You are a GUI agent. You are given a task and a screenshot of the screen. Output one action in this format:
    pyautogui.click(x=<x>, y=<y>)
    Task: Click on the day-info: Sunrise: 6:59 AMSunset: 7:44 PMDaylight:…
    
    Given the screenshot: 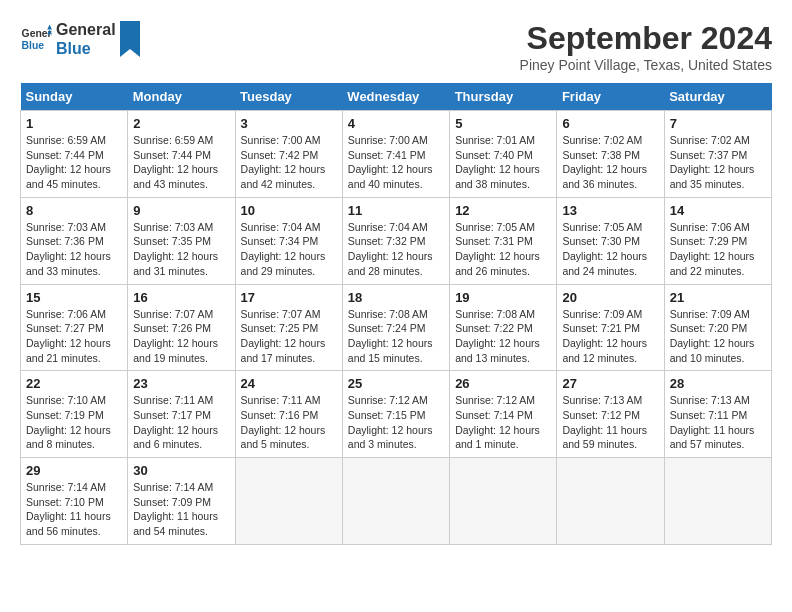 What is the action you would take?
    pyautogui.click(x=176, y=162)
    